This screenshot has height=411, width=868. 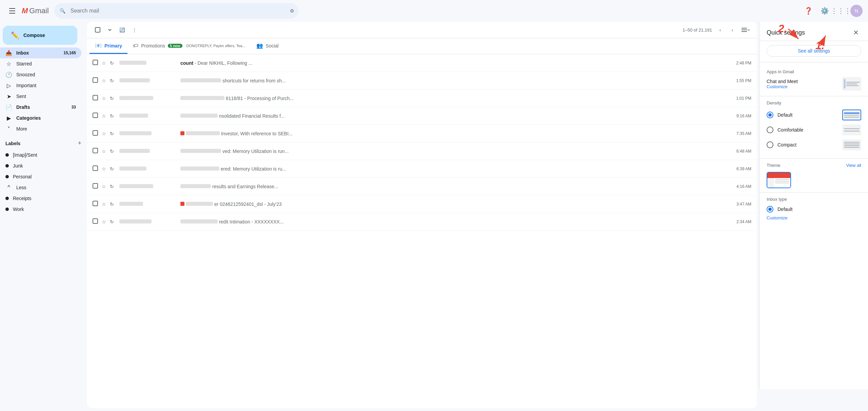 I want to click on social-tab-icon: 👥, so click(x=260, y=45).